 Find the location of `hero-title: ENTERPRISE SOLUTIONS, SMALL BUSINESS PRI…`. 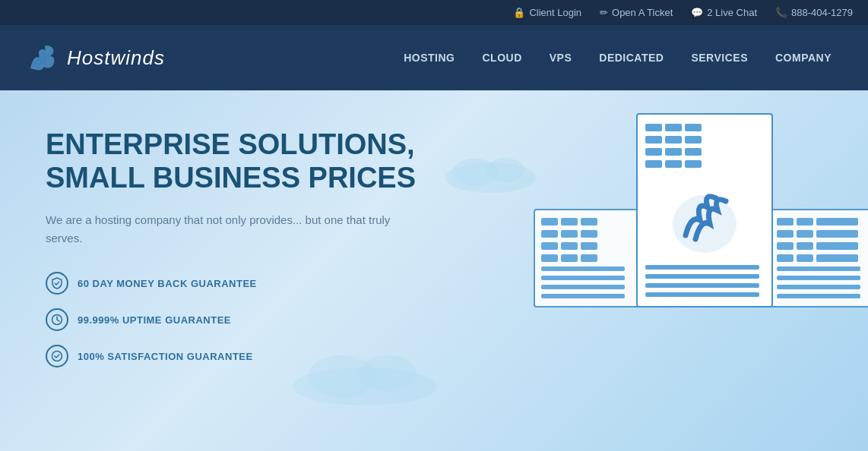

hero-title: ENTERPRISE SOLUTIONS, SMALL BUSINESS PRI… is located at coordinates (255, 161).